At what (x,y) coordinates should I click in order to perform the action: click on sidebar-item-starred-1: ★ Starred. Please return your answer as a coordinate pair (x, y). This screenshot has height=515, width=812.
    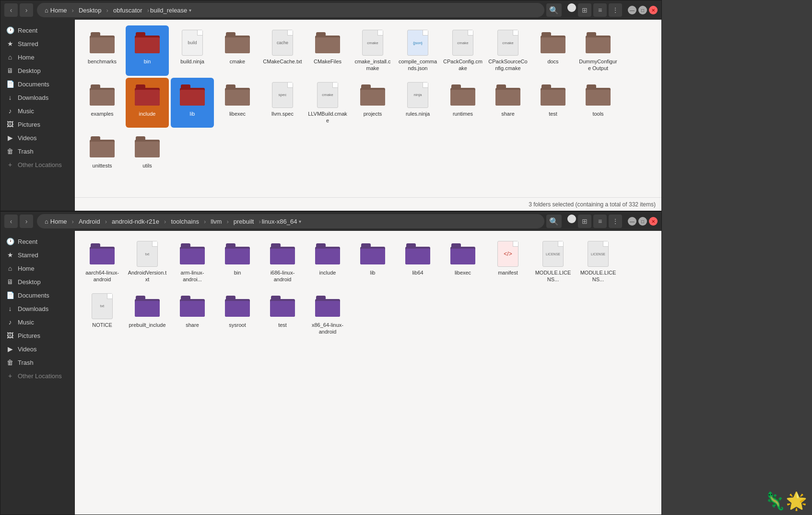
    Looking at the image, I should click on (37, 44).